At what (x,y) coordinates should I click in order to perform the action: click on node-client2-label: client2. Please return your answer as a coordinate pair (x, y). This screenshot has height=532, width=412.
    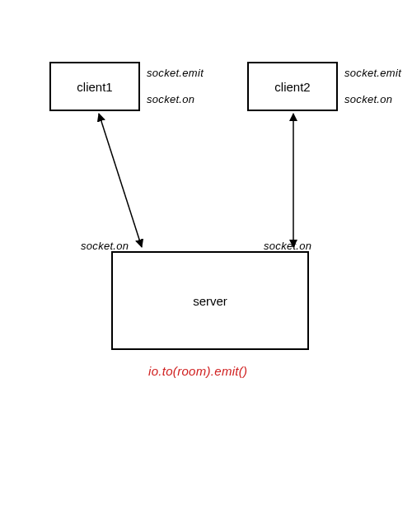
    Looking at the image, I should click on (292, 87).